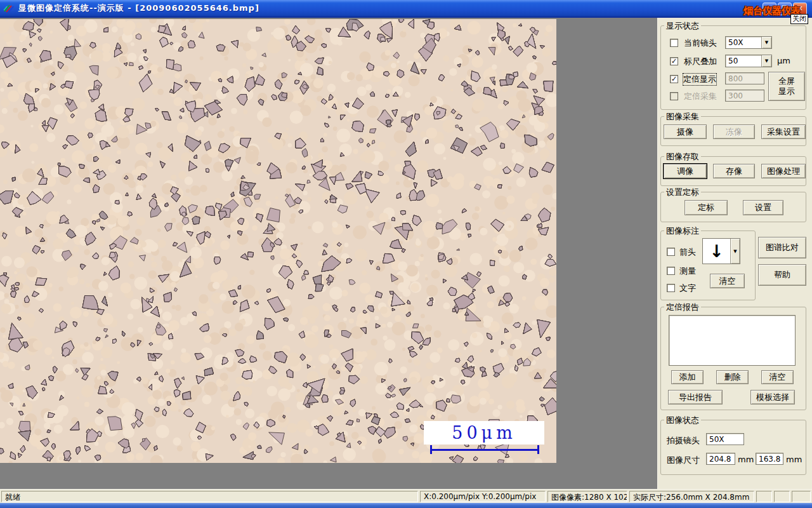 The height and width of the screenshot is (508, 812). I want to click on fullscreen-button: 全屏 显示, so click(787, 86).